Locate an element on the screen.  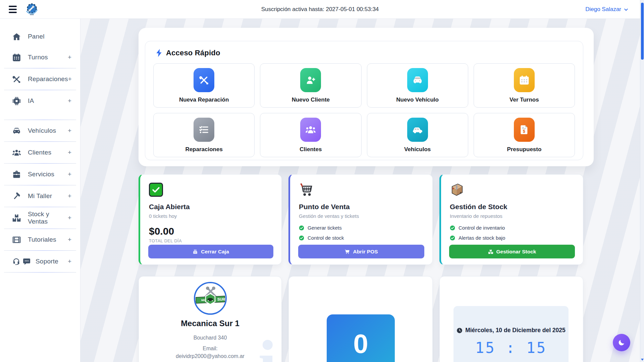
sidebar-item-clientes: Clientes + is located at coordinates (40, 153).